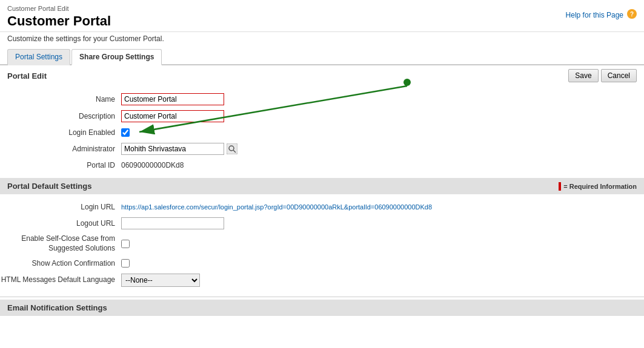  What do you see at coordinates (322, 280) in the screenshot?
I see `html-messages-row: HTML Messages Default Language --None--` at bounding box center [322, 280].